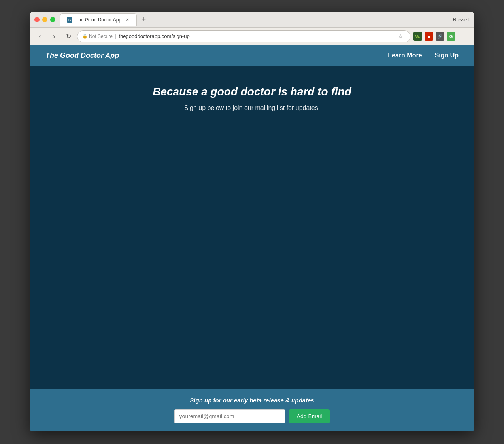 The image size is (504, 444). I want to click on minimize-window-button, so click(45, 20).